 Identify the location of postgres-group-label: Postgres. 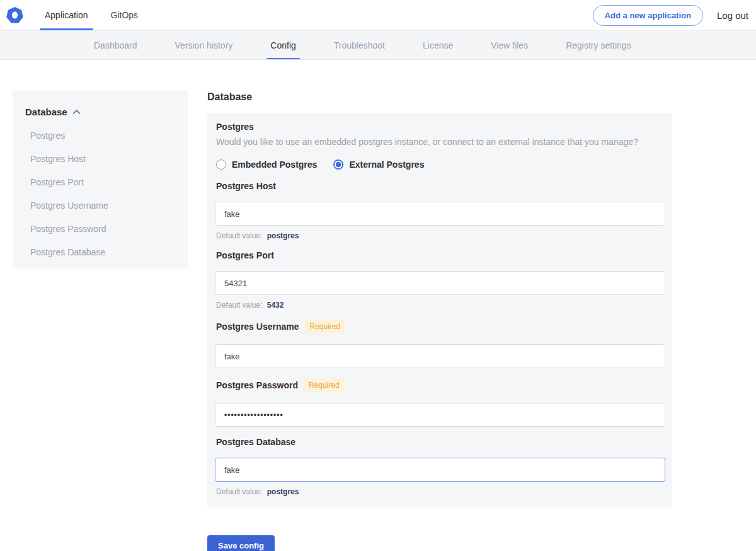
(441, 127).